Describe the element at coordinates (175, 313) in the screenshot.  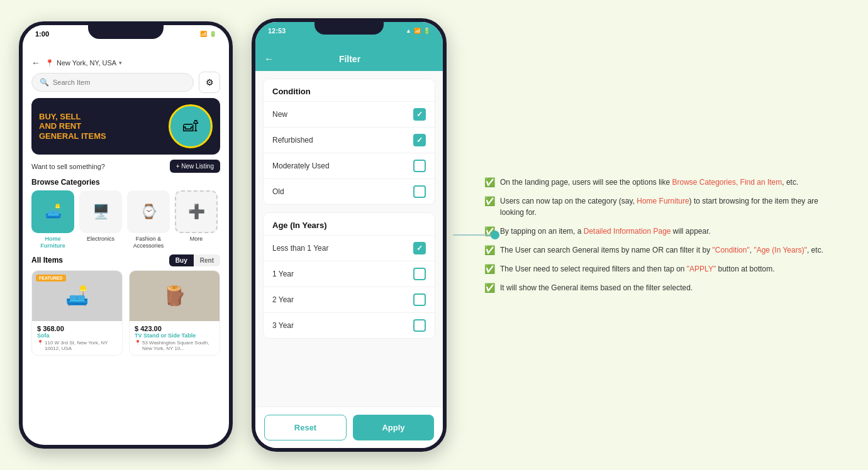
I see `product-card-tvstand: 🪵 $ 423.00 TV Stand or Side Table 📍 53 W…` at that location.